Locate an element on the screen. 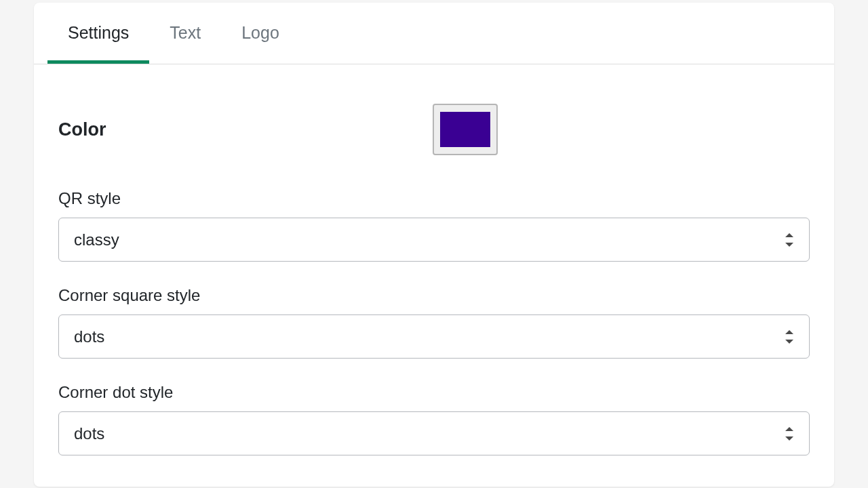 This screenshot has height=488, width=868. corner-dot-style-label: Corner dot style is located at coordinates (434, 392).